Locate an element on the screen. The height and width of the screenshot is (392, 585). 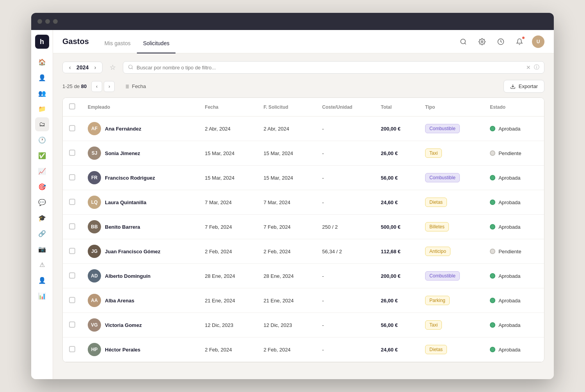
employee-avatar: SJ is located at coordinates (94, 153).